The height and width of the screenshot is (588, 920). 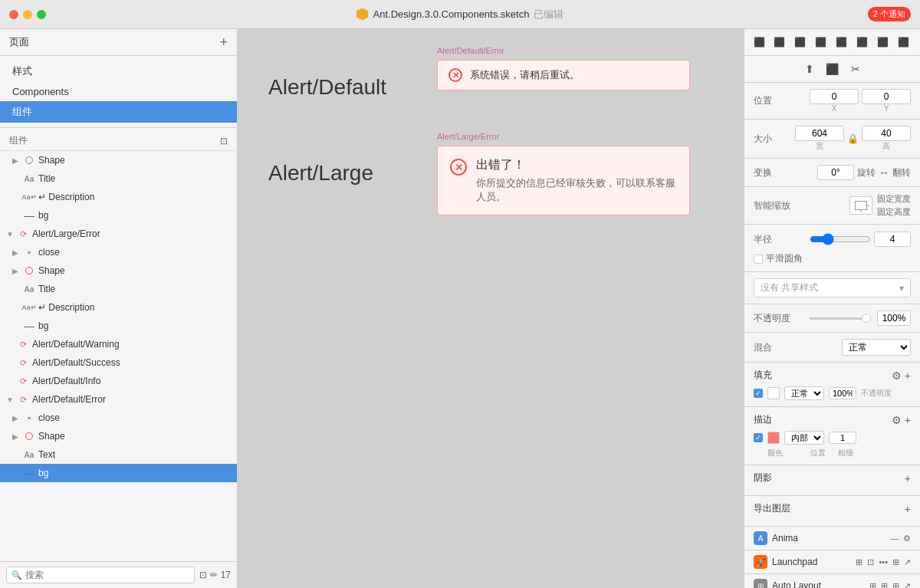 What do you see at coordinates (14, 15) in the screenshot?
I see `close-button` at bounding box center [14, 15].